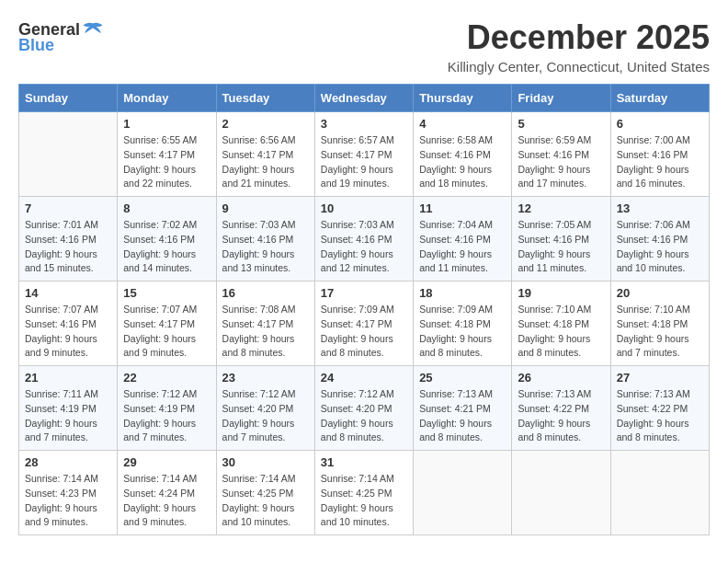 This screenshot has width=728, height=563. What do you see at coordinates (266, 331) in the screenshot?
I see `day-info: Sunrise: 7:08 AM Sunset: 4:17 PM Dayligh…` at bounding box center [266, 331].